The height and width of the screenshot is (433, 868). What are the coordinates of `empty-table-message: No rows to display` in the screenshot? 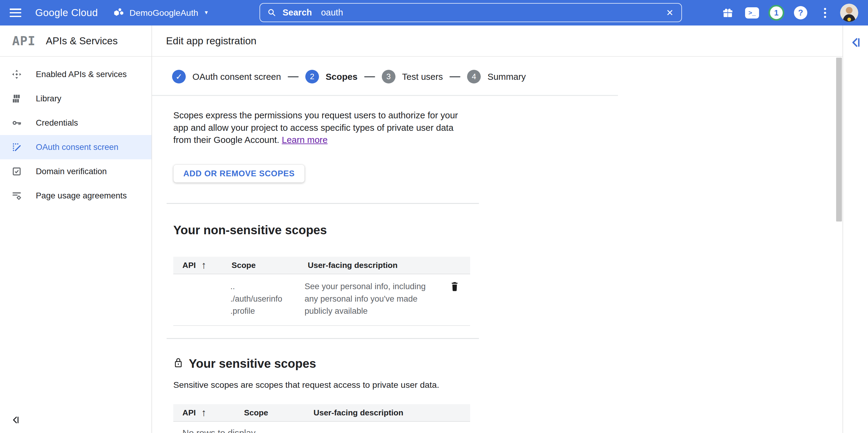 It's located at (321, 427).